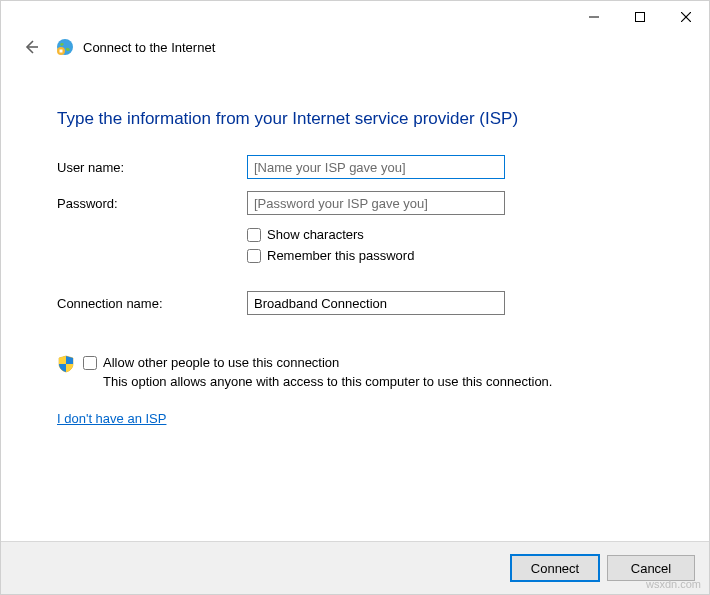 This screenshot has width=710, height=595. Describe the element at coordinates (66, 364) in the screenshot. I see `shield-icon` at that location.